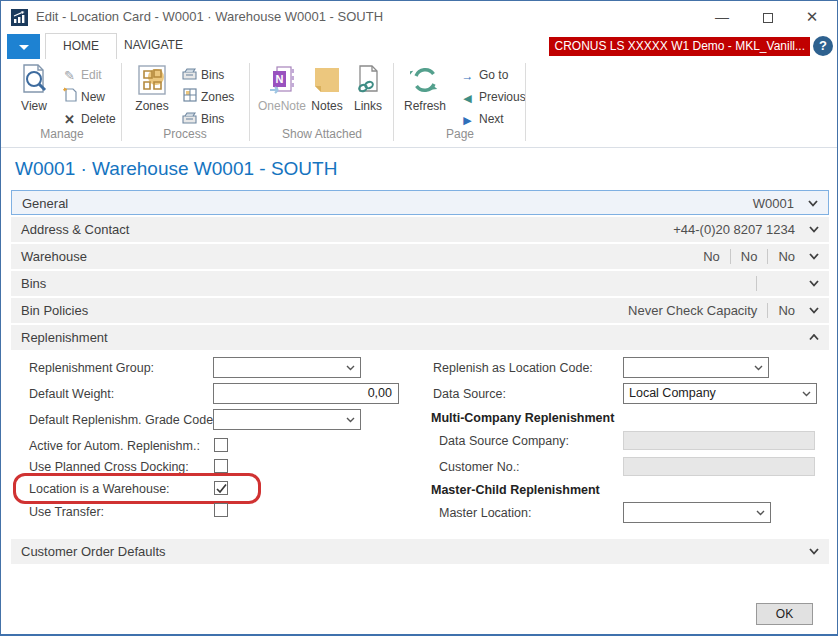  I want to click on multi-company-group-header: Multi-Company Replenishment, so click(522, 418).